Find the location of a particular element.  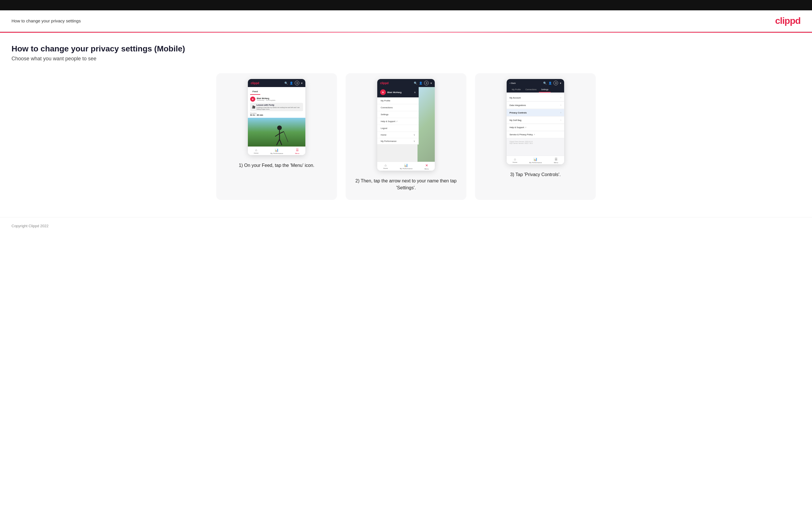

duration-value: 01 hr : 30 min is located at coordinates (276, 115).